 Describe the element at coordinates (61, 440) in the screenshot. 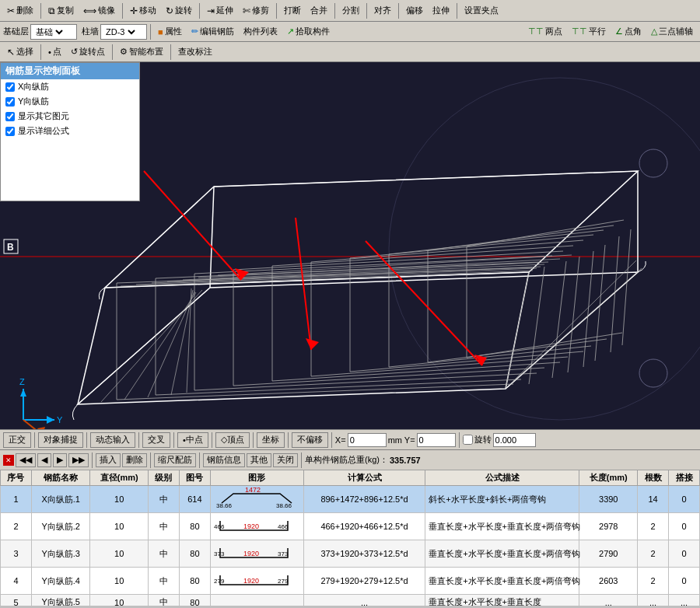

I see `object-snap-button: 对象捕捉` at that location.